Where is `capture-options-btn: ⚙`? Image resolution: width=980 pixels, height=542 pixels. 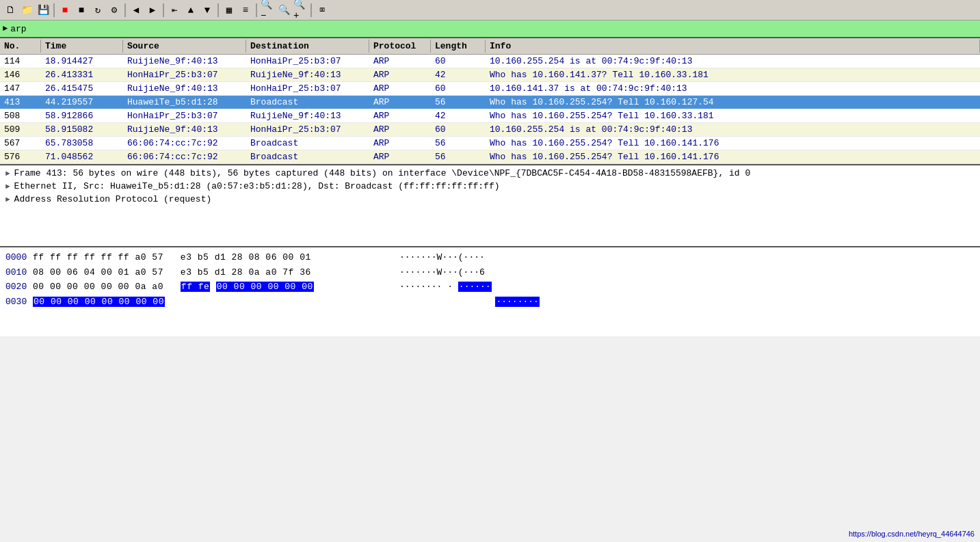 capture-options-btn: ⚙ is located at coordinates (114, 10).